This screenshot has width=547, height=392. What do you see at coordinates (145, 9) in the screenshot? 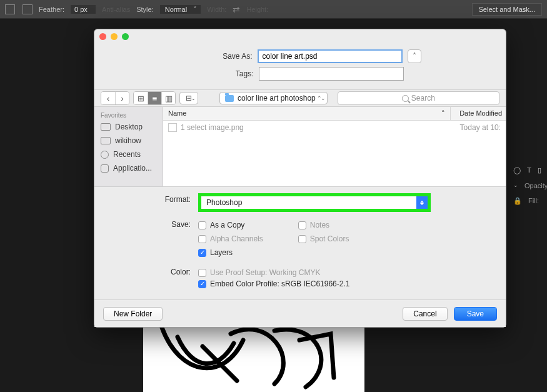
I see `style-label: Style:` at bounding box center [145, 9].